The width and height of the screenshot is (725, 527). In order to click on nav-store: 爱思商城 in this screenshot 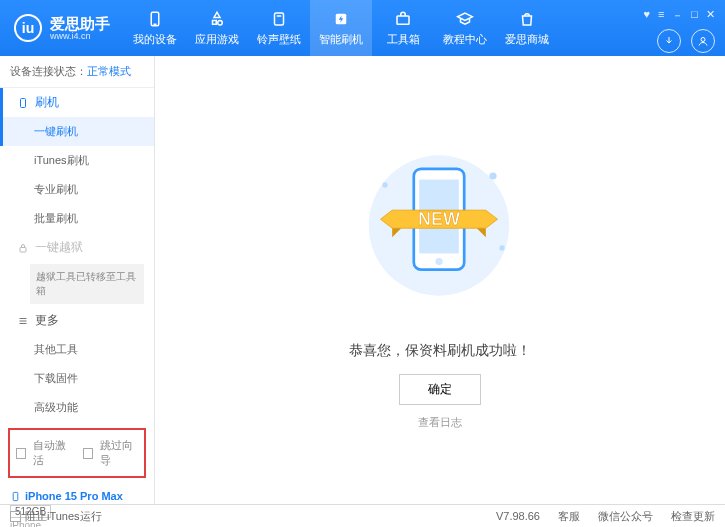, I will do `click(527, 28)`.